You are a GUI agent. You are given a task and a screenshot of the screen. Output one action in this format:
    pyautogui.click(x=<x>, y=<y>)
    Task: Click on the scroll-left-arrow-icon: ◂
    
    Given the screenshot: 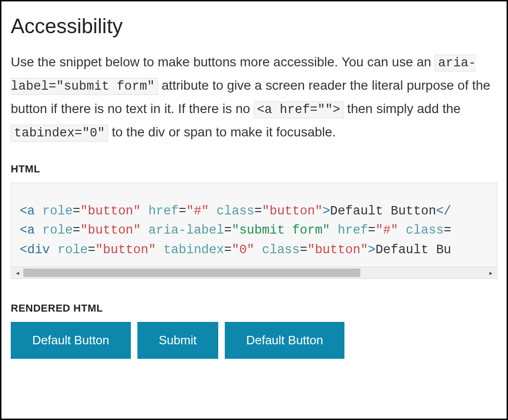 What is the action you would take?
    pyautogui.click(x=17, y=273)
    